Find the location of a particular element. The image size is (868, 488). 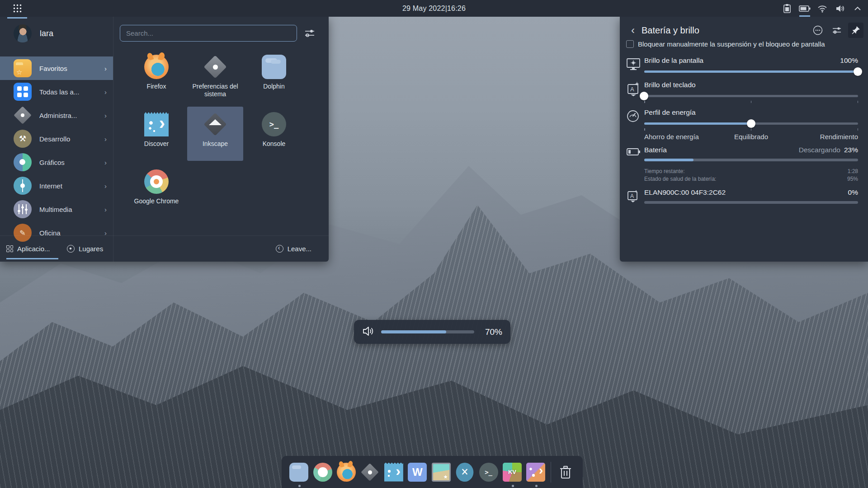

battery-details: Tiempo restante: 1:28 Estado de salud de… is located at coordinates (751, 175).